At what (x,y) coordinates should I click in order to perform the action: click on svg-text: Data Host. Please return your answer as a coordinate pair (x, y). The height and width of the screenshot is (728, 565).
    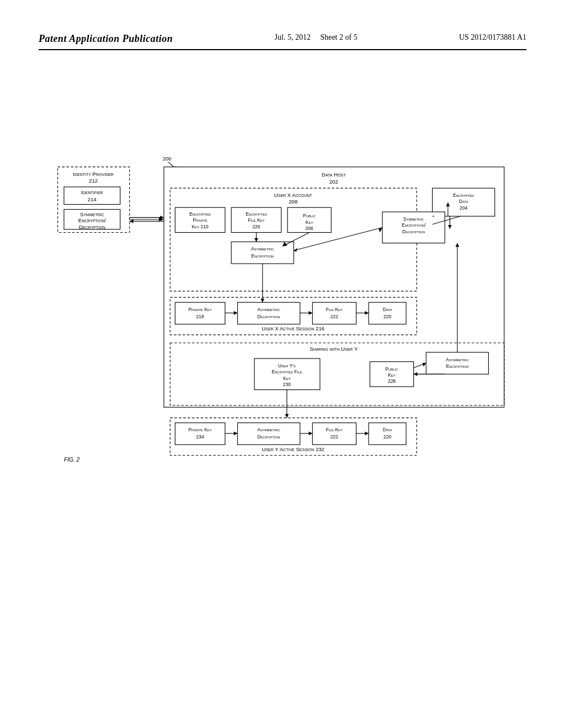
    Looking at the image, I should click on (334, 174).